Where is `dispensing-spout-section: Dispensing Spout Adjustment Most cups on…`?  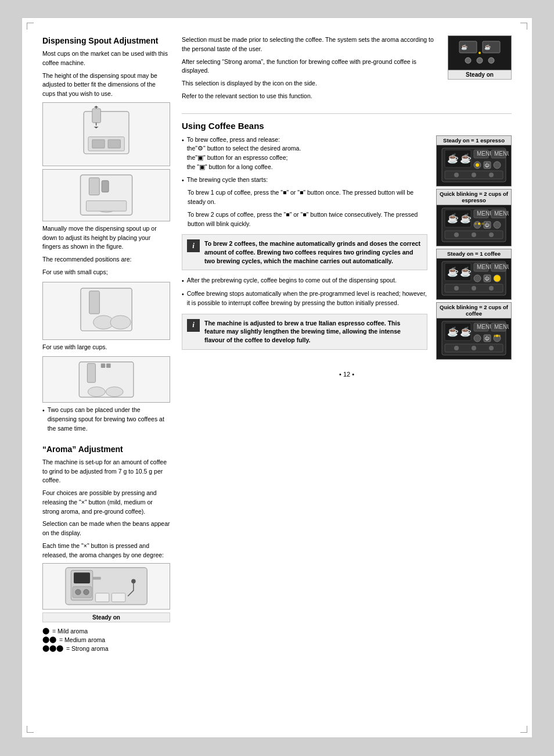
dispensing-spout-section: Dispensing Spout Adjustment Most cups on… is located at coordinates (106, 235).